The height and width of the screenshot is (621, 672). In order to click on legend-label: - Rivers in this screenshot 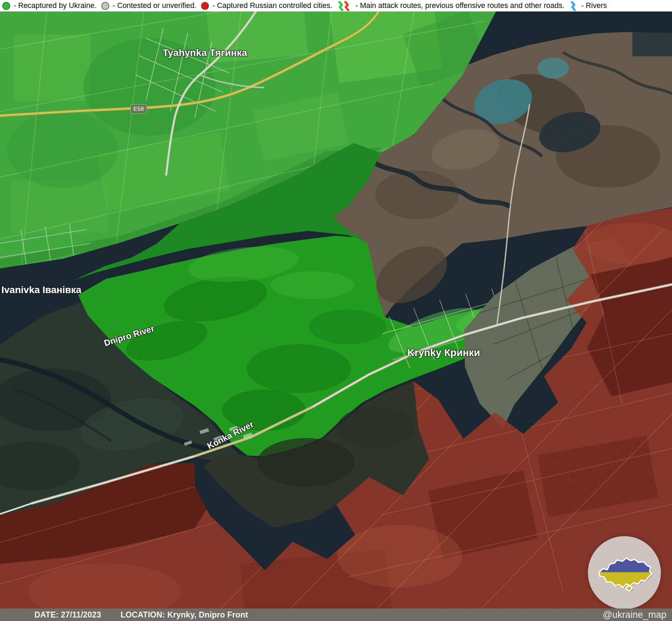, I will do `click(594, 6)`.